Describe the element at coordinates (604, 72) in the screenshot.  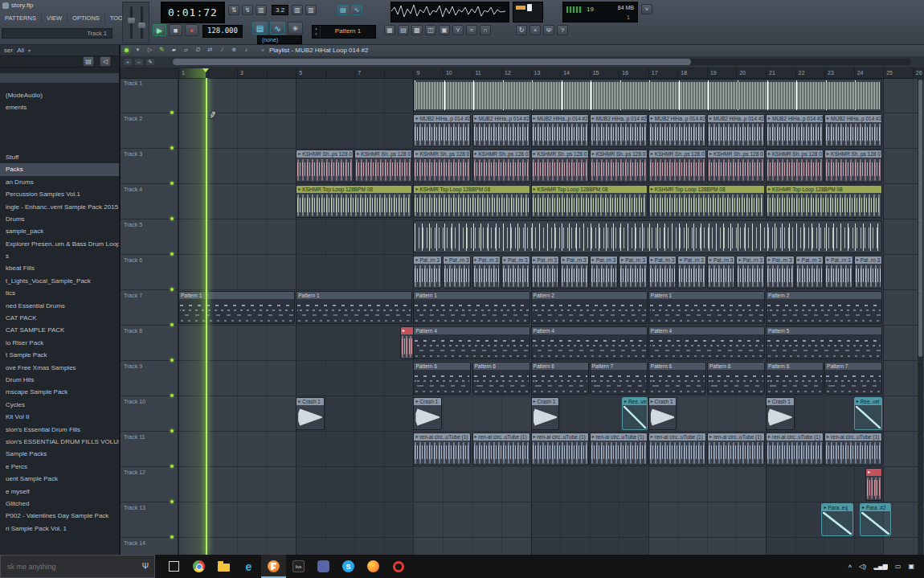
I see `ruler-bar: 15` at that location.